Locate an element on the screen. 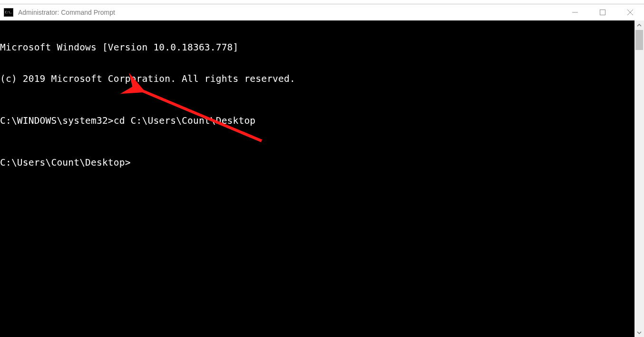 Image resolution: width=644 pixels, height=337 pixels. titlebar: C:\. Administrator: Command Prompt is located at coordinates (322, 12).